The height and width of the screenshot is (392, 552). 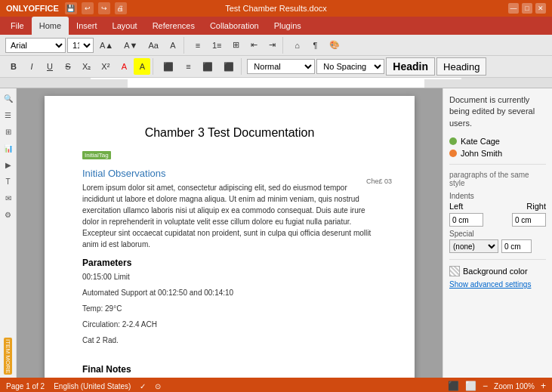 What do you see at coordinates (230, 216) in the screenshot?
I see `section1-body: Lorem ipsum dolor sit amet, consectetur …` at bounding box center [230, 216].